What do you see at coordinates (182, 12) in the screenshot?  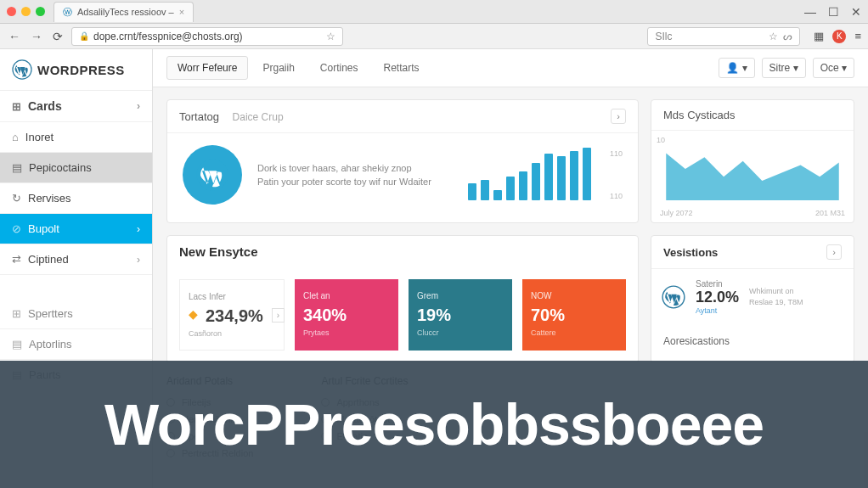 I see `tab-close-icon: ×` at bounding box center [182, 12].